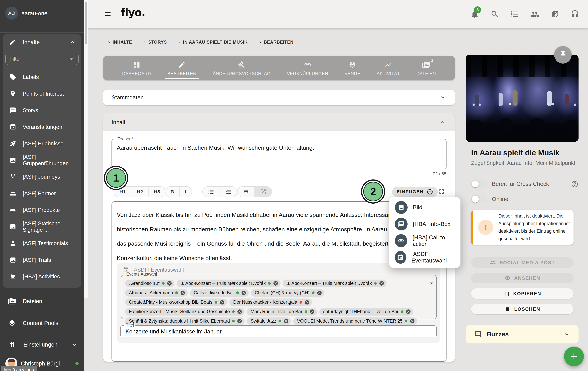  I want to click on sidebar-item-veranstaltungen: Veranstaltungen, so click(42, 127).